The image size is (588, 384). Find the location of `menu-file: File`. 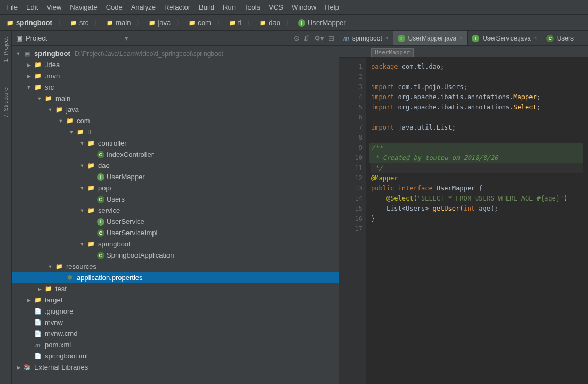

menu-file: File is located at coordinates (12, 7).